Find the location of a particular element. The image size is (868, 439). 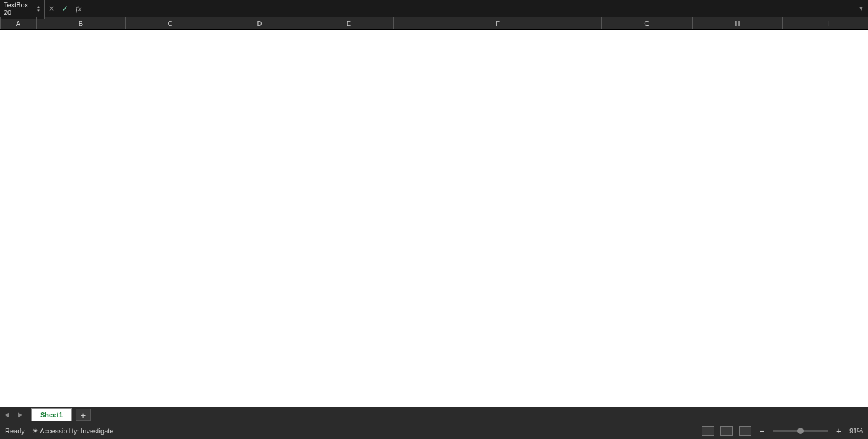

zoom-out-button: − is located at coordinates (762, 431).